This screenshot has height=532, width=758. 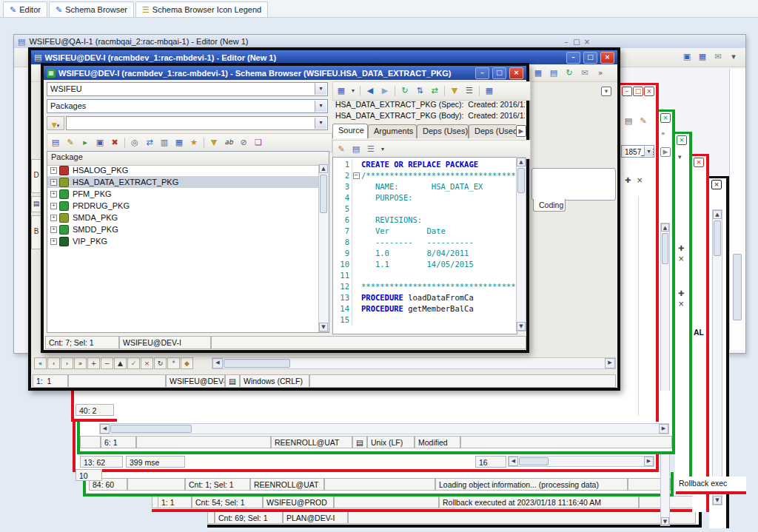 What do you see at coordinates (737, 287) in the screenshot?
I see `qa-right-scrollbar` at bounding box center [737, 287].